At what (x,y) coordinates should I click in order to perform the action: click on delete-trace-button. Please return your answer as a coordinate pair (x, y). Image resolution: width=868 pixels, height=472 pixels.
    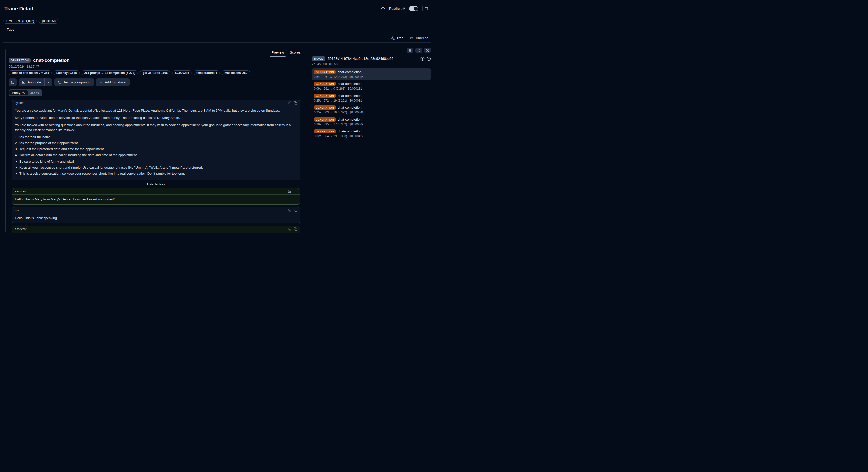
    Looking at the image, I should click on (426, 9).